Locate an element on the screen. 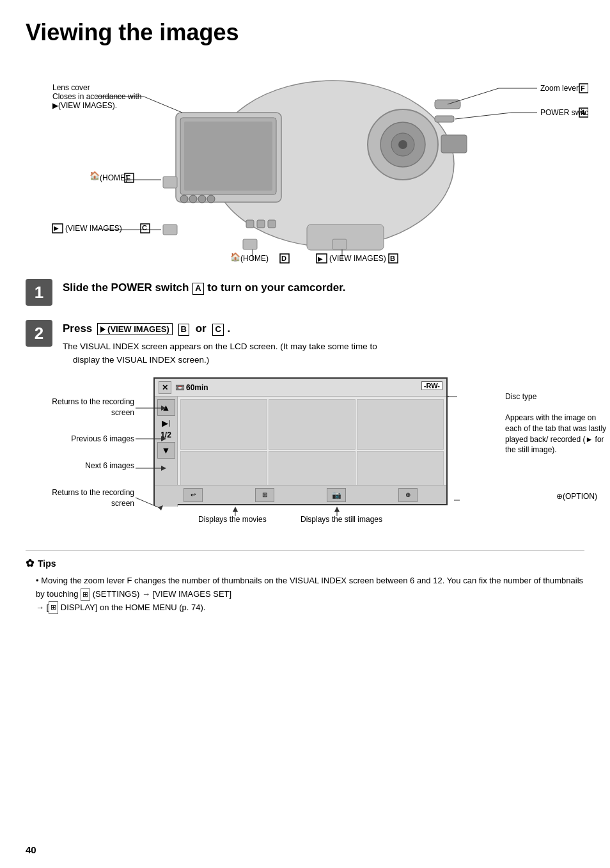 The height and width of the screenshot is (868, 610). view-images-btn-step2: (VIEW IMAGES) is located at coordinates (135, 329).